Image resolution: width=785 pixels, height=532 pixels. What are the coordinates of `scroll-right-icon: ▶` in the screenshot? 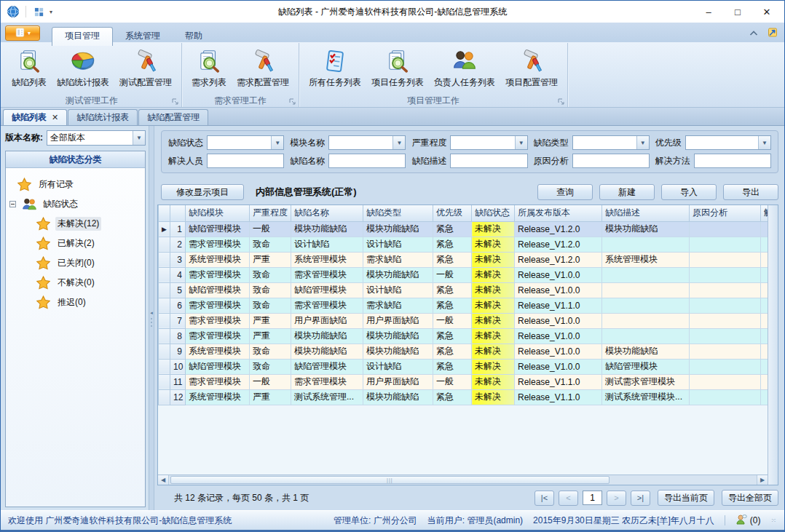 It's located at (762, 480).